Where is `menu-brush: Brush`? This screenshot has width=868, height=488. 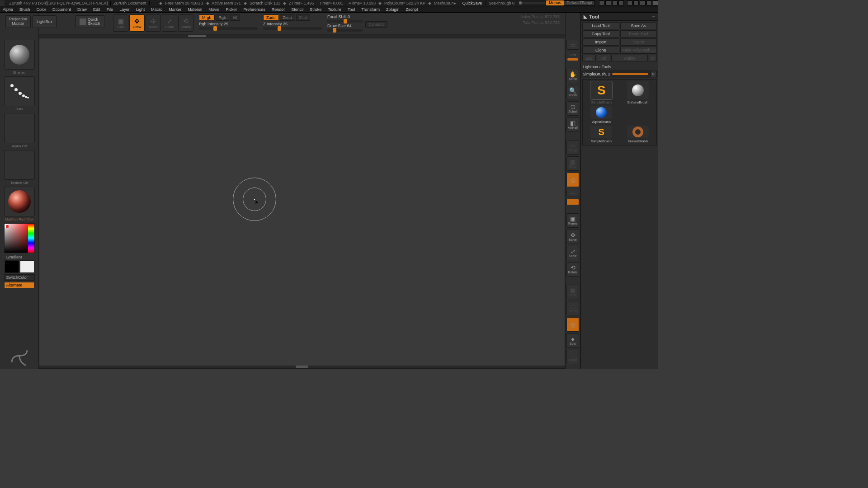
menu-brush: Brush is located at coordinates (25, 9).